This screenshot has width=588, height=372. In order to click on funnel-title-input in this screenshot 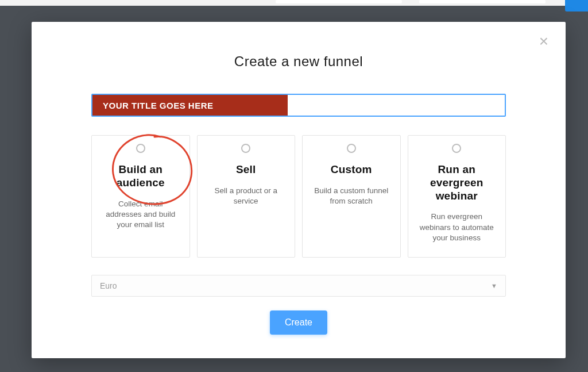, I will do `click(396, 105)`.